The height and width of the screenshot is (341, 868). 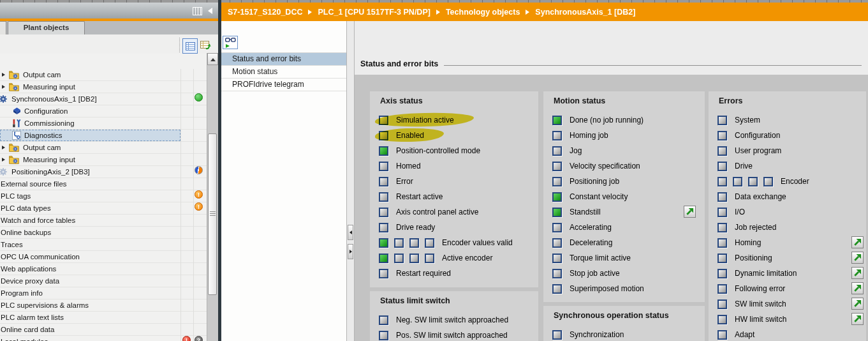 I want to click on collapse-panel-icon, so click(x=210, y=11).